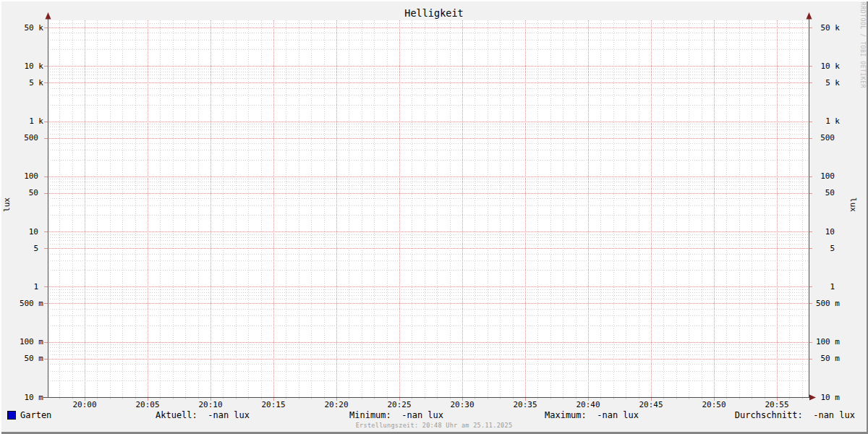 This screenshot has width=868, height=434. What do you see at coordinates (713, 405) in the screenshot?
I see `x-tick-label: 20:50` at bounding box center [713, 405].